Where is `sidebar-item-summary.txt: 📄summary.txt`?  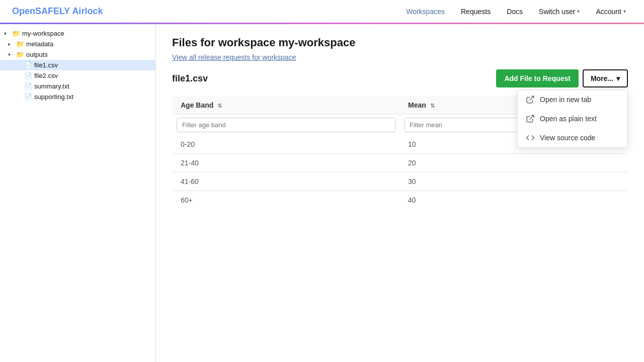 sidebar-item-summary.txt: 📄summary.txt is located at coordinates (77, 86).